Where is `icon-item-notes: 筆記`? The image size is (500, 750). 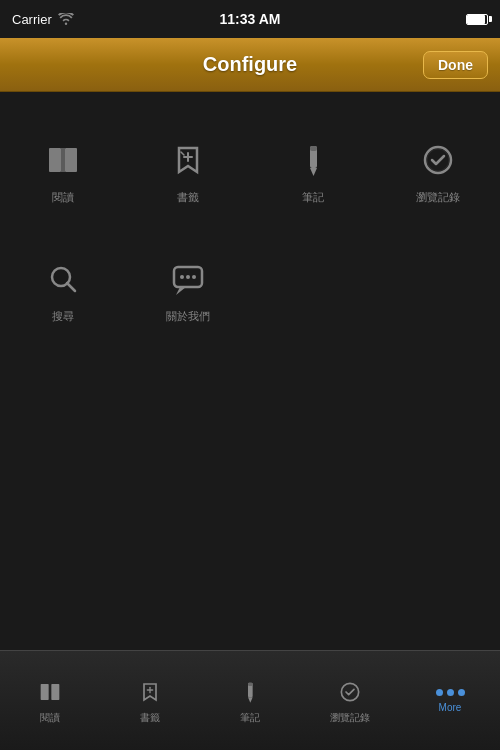
icon-item-notes: 筆記 is located at coordinates (312, 172).